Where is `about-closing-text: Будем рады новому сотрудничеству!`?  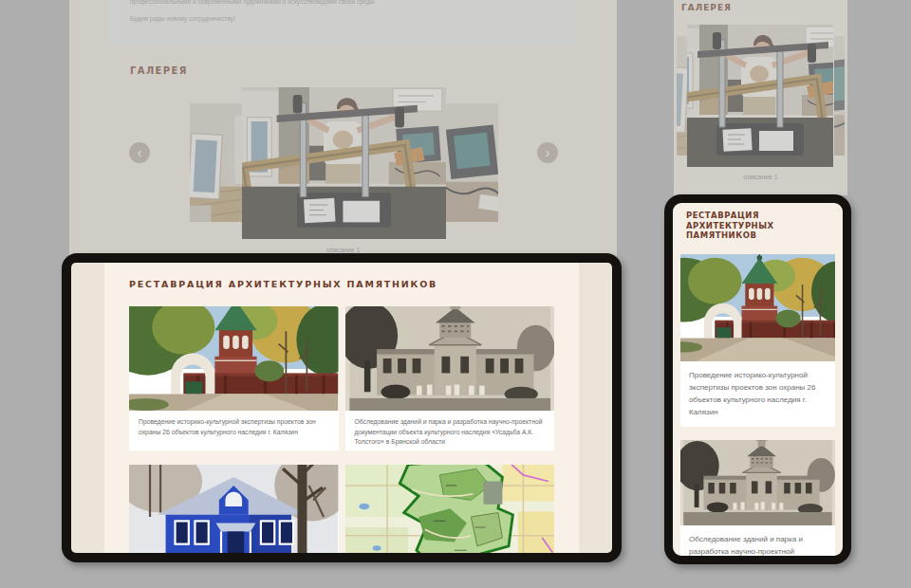
about-closing-text: Будем рады новому сотрудничеству! is located at coordinates (344, 19).